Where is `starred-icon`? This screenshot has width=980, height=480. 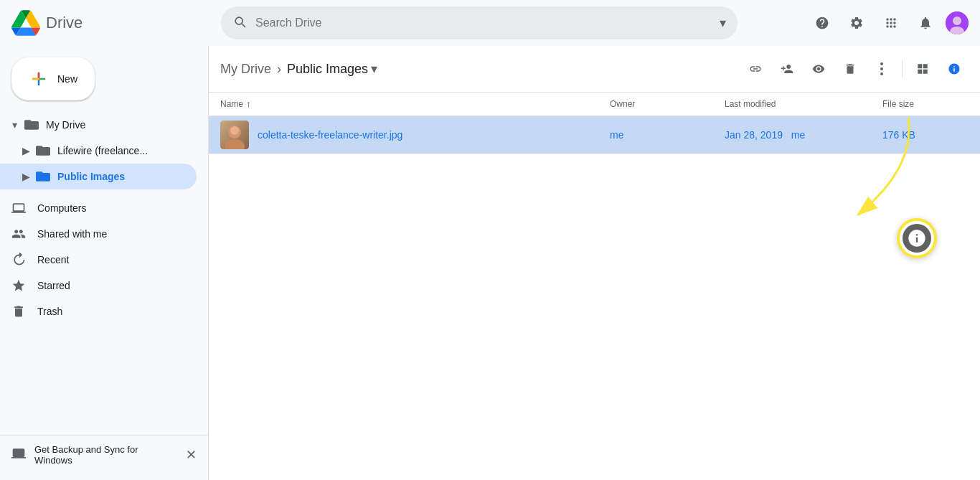 starred-icon is located at coordinates (19, 286).